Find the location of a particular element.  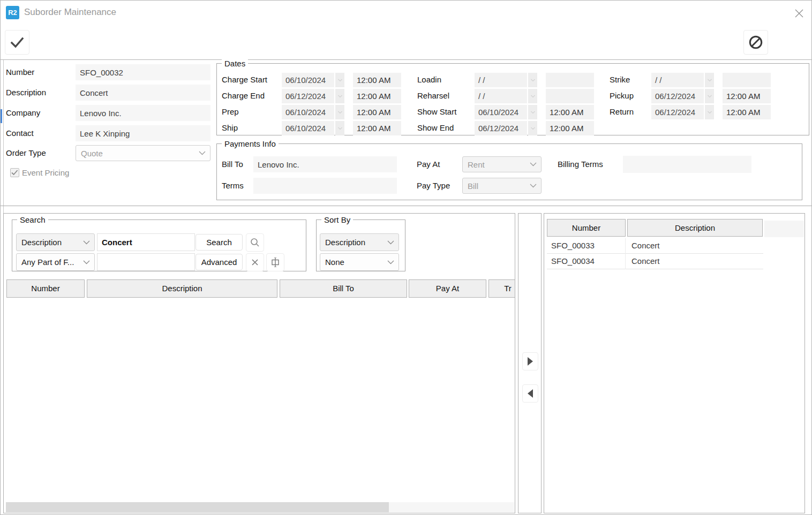

show-start-date-spinner is located at coordinates (532, 112).